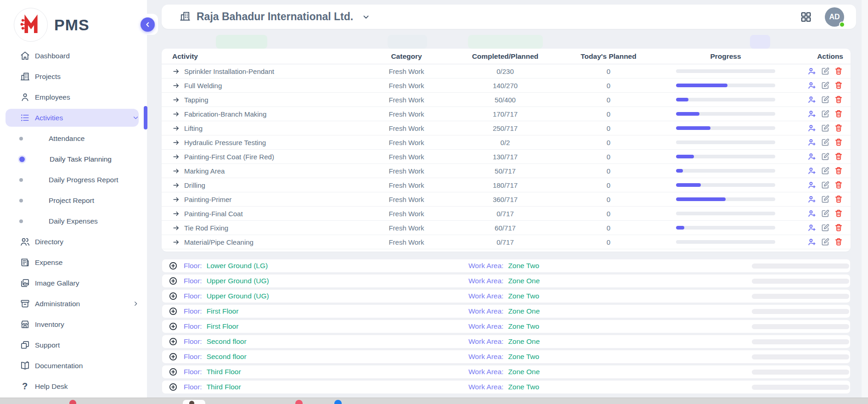  What do you see at coordinates (52, 56) in the screenshot?
I see `nav-item-label: Dashboard` at bounding box center [52, 56].